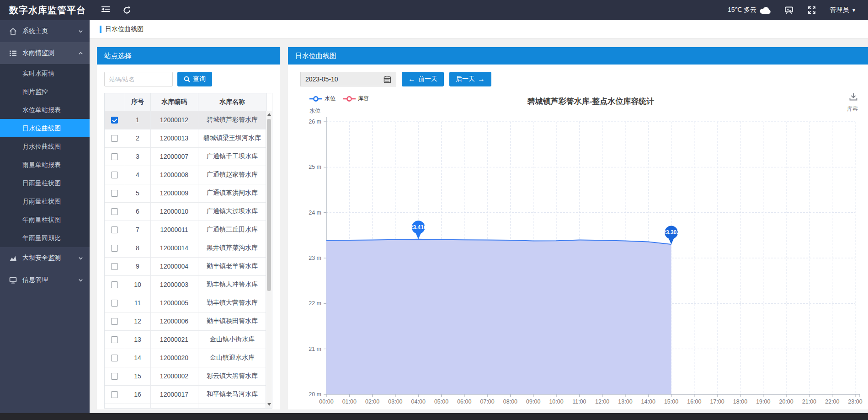 The width and height of the screenshot is (868, 420). Describe the element at coordinates (232, 230) in the screenshot. I see `station-name: 广通镇三丘田水库` at that location.